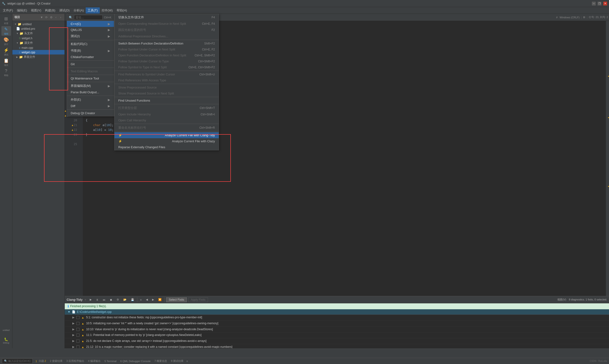  What do you see at coordinates (51, 17) in the screenshot?
I see `project-settings-btn: ⚙` at bounding box center [51, 17].